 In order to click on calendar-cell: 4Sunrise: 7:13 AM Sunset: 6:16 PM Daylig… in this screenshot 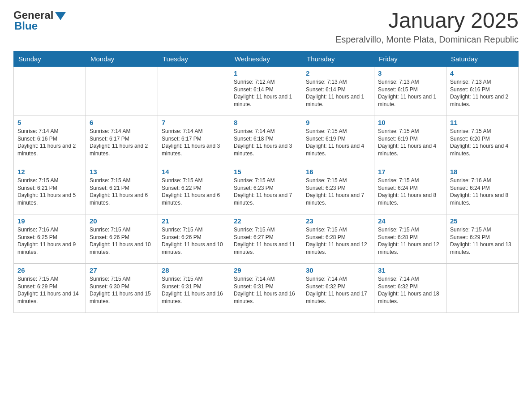, I will do `click(483, 91)`.